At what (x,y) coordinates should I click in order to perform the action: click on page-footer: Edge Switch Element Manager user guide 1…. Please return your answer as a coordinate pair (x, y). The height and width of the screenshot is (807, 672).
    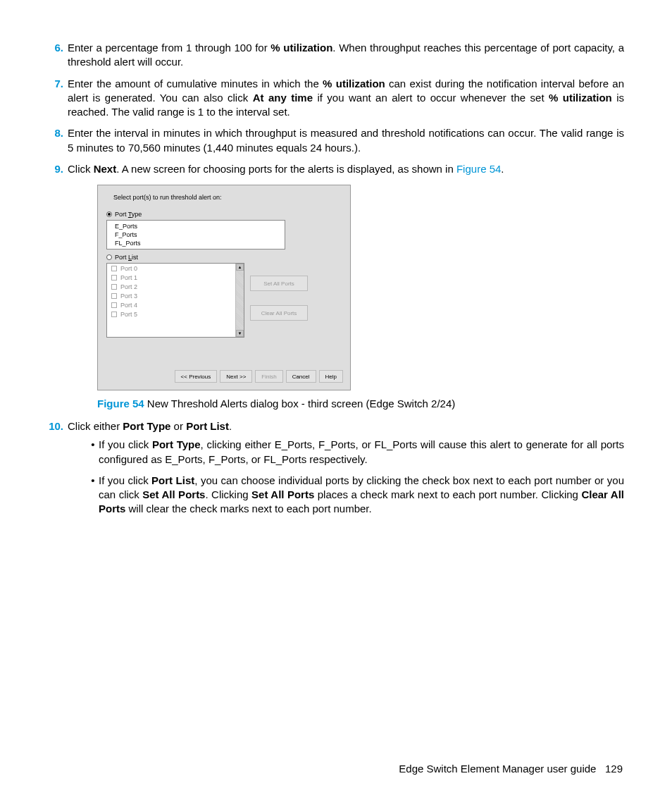
    Looking at the image, I should click on (511, 768).